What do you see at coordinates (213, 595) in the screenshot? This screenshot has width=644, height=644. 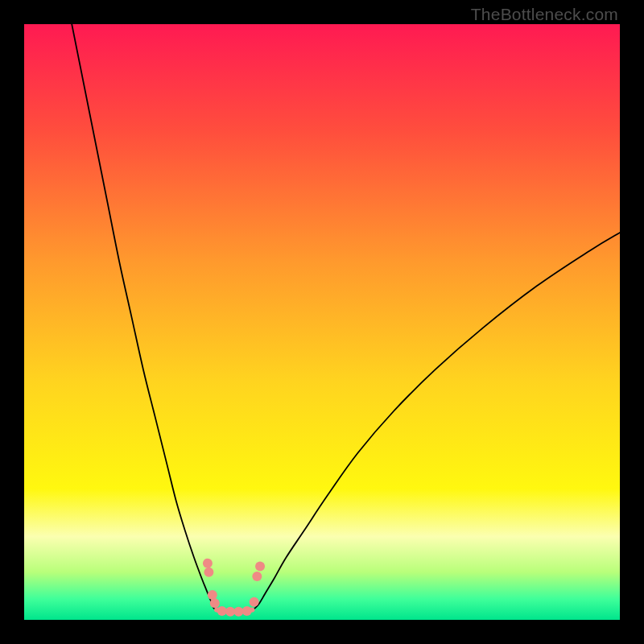 I see `dot-left-lower-a` at bounding box center [213, 595].